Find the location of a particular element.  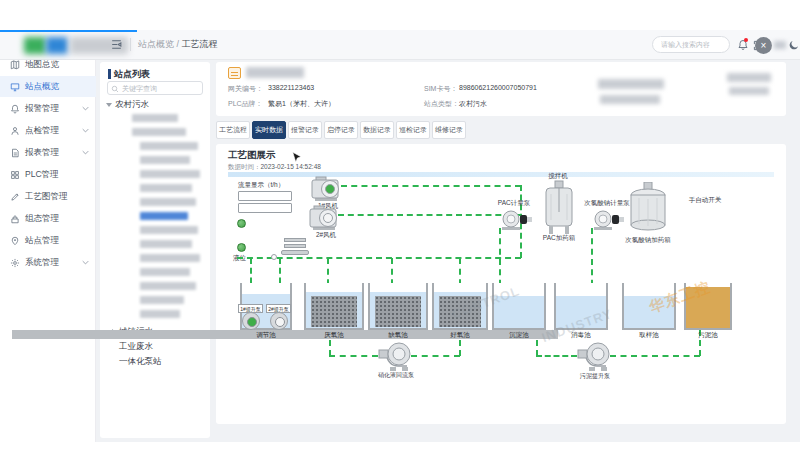

sidebar-label: 系统管理 is located at coordinates (42, 263).